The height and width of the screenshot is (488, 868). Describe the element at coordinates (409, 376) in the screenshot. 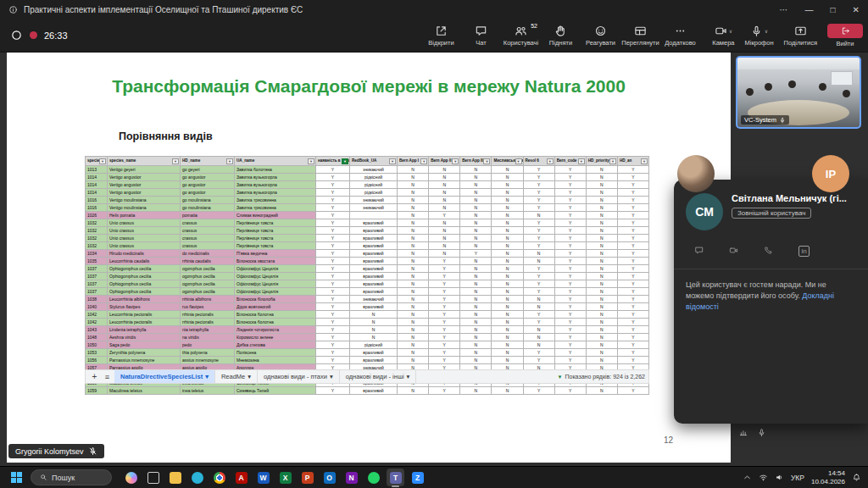

I see `tab-menu-icon: ▾` at that location.